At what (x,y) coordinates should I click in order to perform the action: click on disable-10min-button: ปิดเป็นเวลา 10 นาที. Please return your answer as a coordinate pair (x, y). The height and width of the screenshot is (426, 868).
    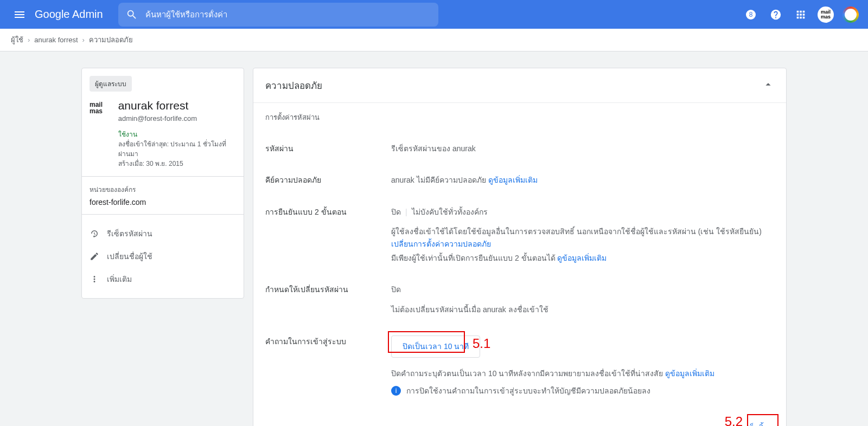
    Looking at the image, I should click on (436, 346).